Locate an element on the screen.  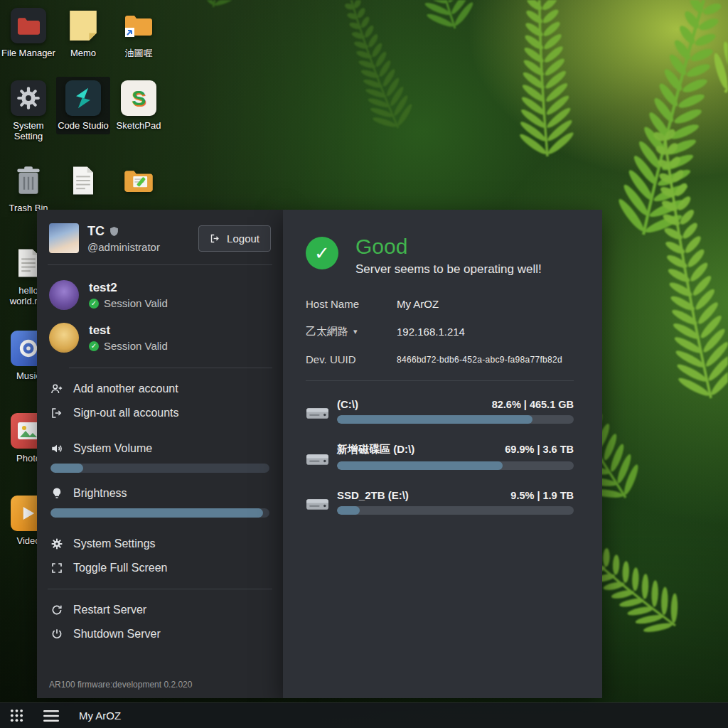
desktop-icon-label: SketchPad is located at coordinates (139, 127).